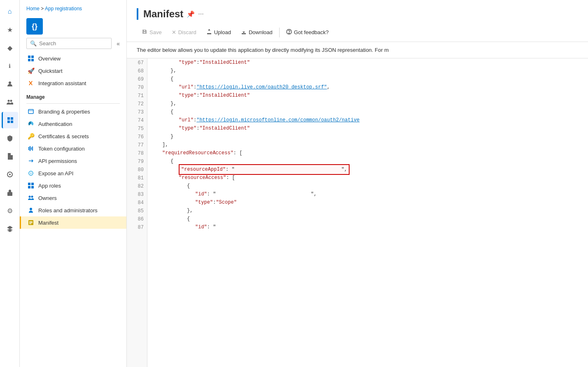  Describe the element at coordinates (31, 124) in the screenshot. I see `authentication-icon` at that location.